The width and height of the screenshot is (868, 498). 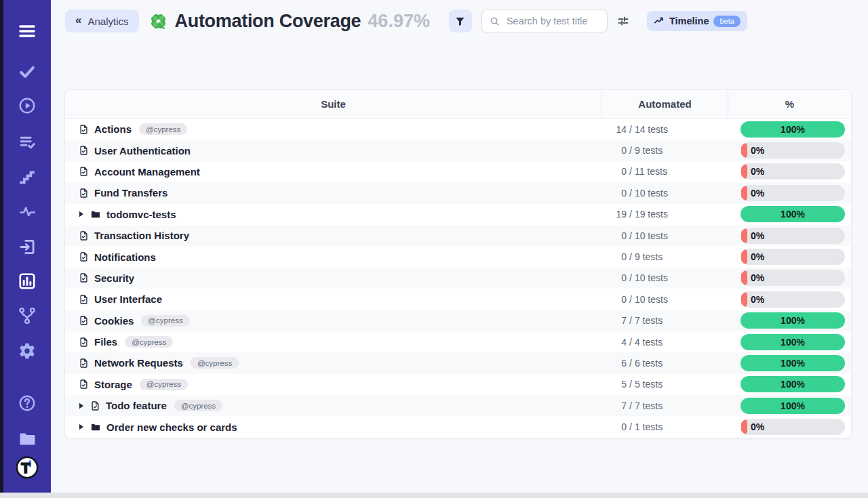 I want to click on sidebar-item-tests-check, so click(x=27, y=72).